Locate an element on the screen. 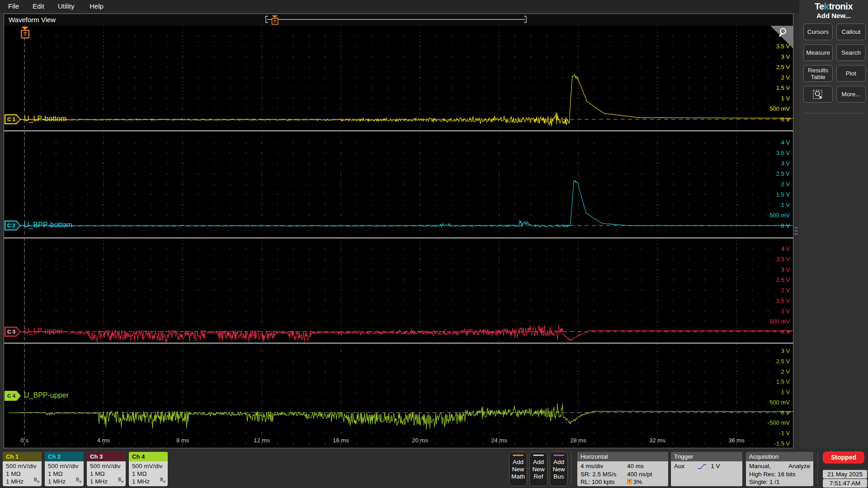  channel-card-ch1: Ch 1500 mV/div1 MΩ1 MHzBw is located at coordinates (22, 469).